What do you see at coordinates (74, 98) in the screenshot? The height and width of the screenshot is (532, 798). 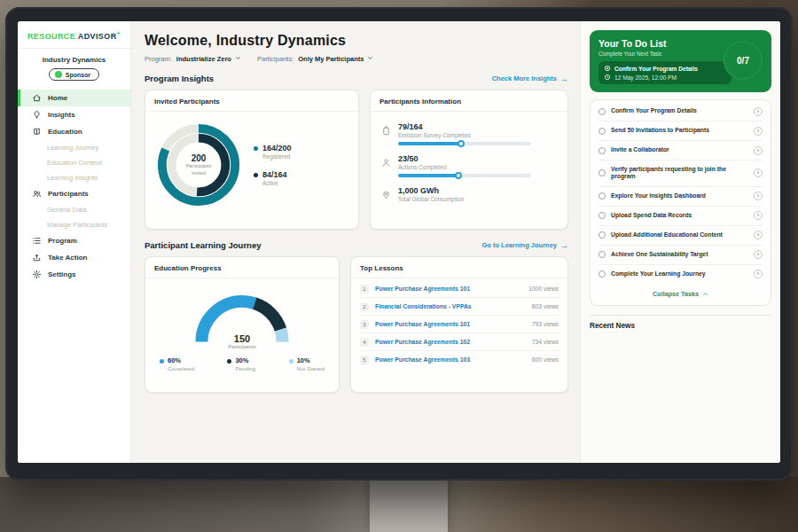 I see `sidebar-item-home: Home` at bounding box center [74, 98].